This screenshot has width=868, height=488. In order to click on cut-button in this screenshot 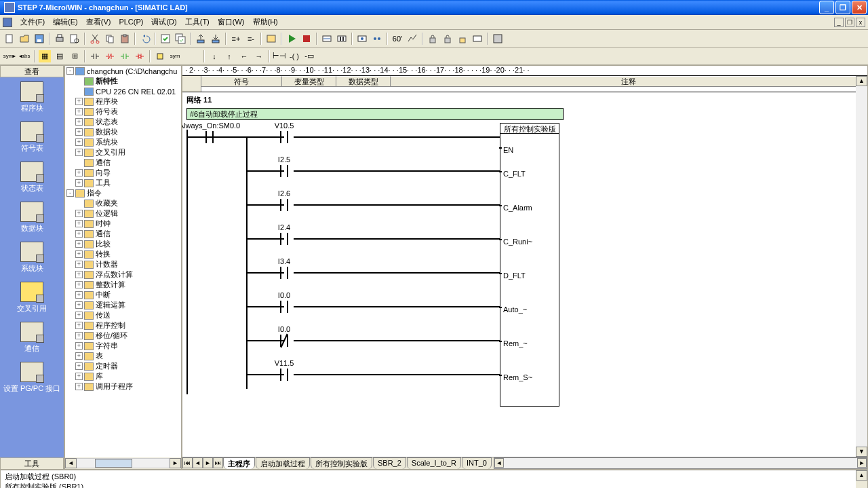, I will do `click(95, 39)`.